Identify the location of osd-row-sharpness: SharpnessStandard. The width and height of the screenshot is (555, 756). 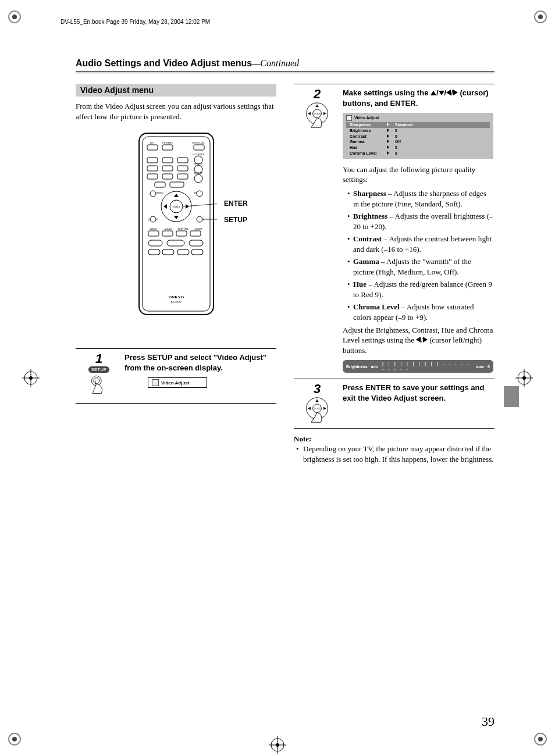
(418, 125).